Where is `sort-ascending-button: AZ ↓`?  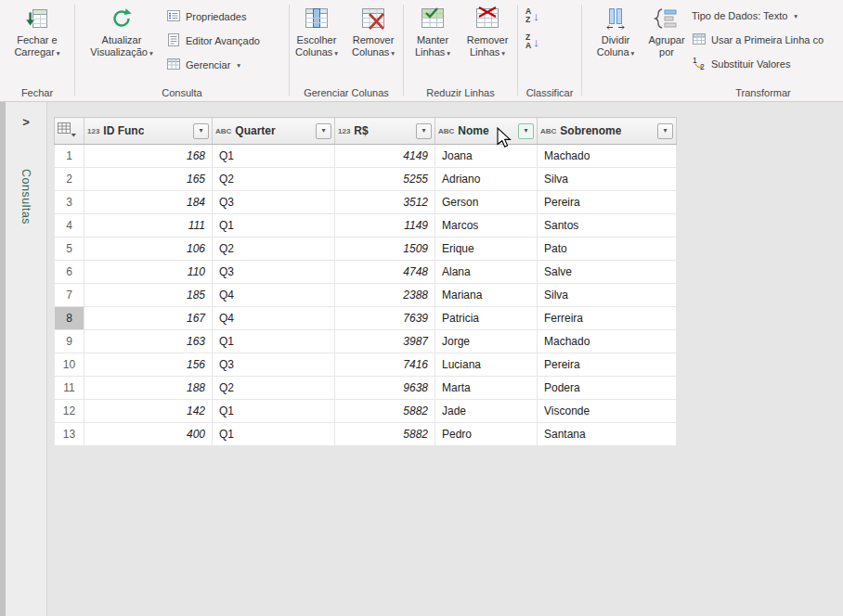 sort-ascending-button: AZ ↓ is located at coordinates (533, 16).